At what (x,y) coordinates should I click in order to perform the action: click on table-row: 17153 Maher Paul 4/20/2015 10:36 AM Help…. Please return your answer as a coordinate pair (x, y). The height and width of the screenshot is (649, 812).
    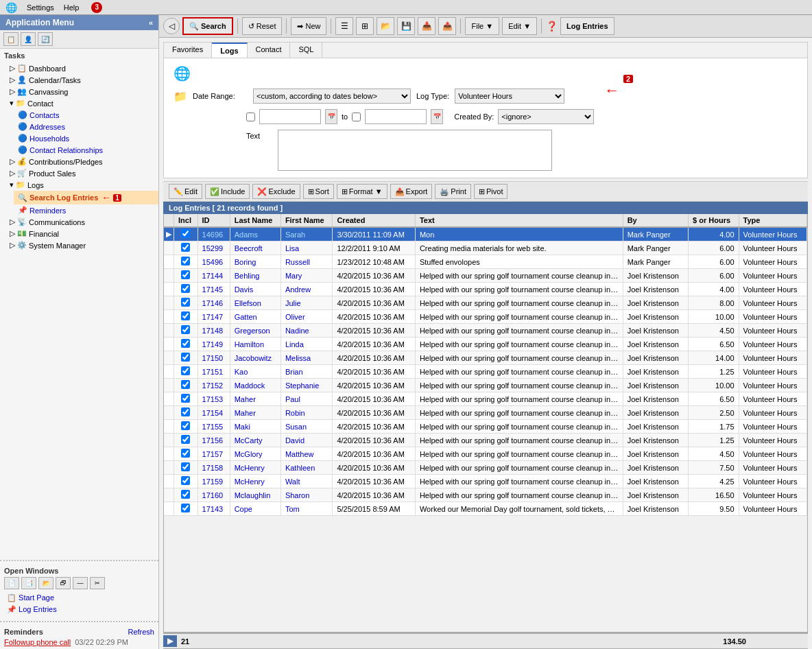
    Looking at the image, I should click on (486, 399).